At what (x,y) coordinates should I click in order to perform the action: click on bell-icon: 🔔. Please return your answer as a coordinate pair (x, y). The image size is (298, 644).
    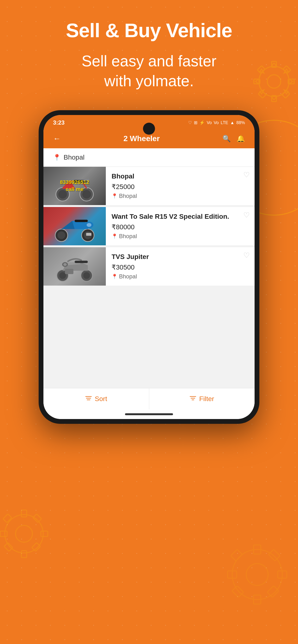
    Looking at the image, I should click on (241, 138).